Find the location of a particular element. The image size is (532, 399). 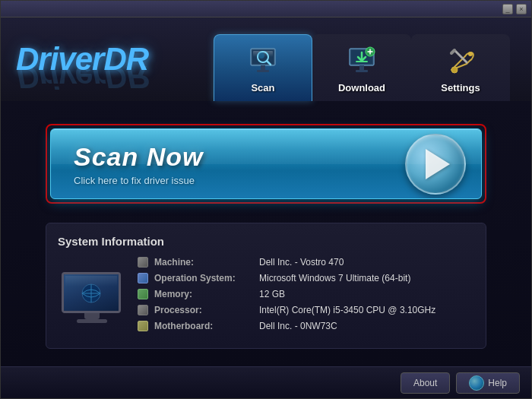

monitor-stand is located at coordinates (92, 316).